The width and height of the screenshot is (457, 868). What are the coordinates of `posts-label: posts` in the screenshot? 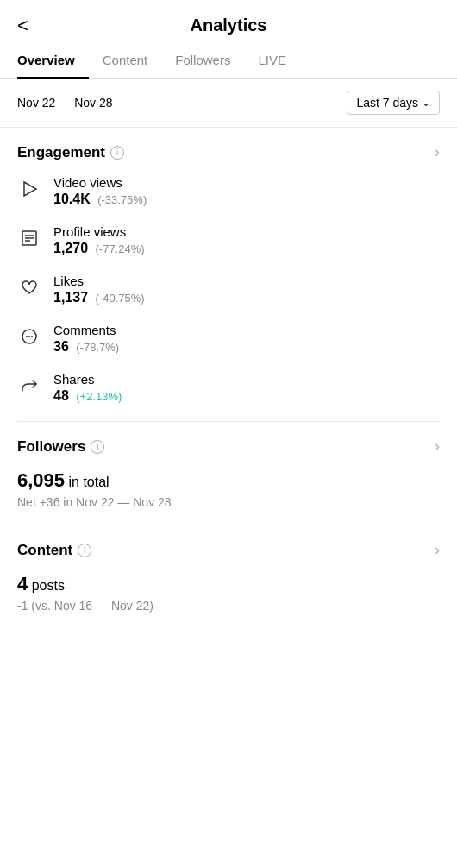 It's located at (48, 585).